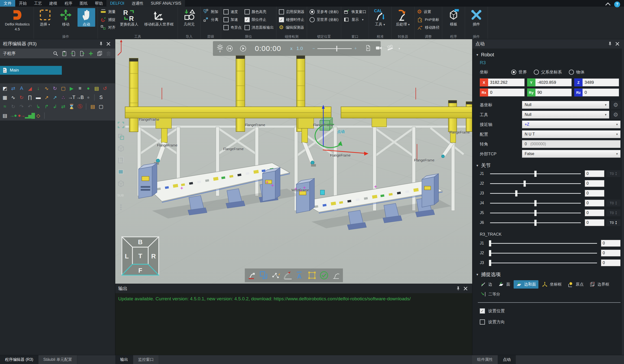 Image resolution: width=624 pixels, height=364 pixels. I want to click on selection-box-icon, so click(121, 172).